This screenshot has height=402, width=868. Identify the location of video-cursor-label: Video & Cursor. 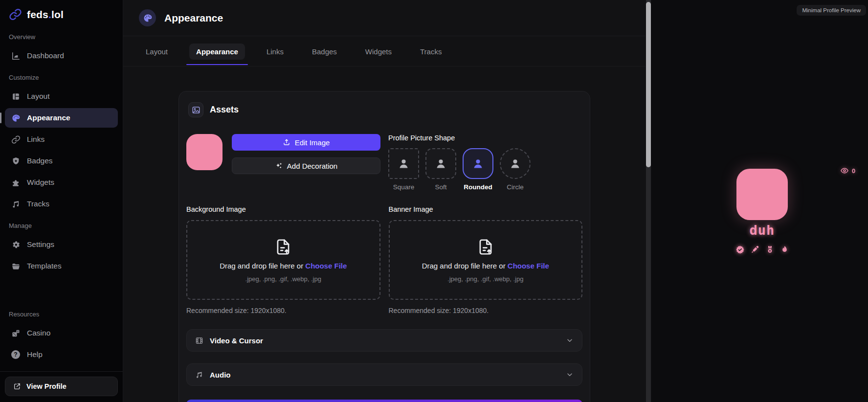
(237, 340).